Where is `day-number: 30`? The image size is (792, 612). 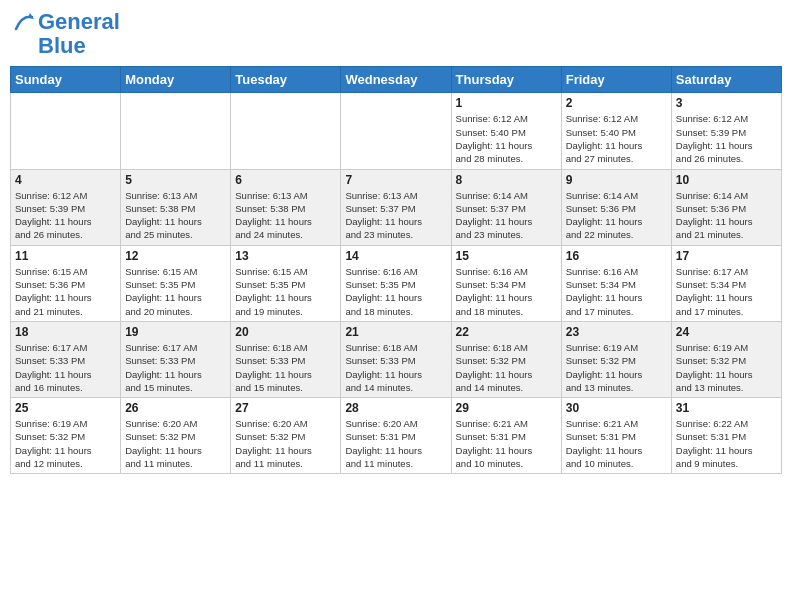 day-number: 30 is located at coordinates (616, 408).